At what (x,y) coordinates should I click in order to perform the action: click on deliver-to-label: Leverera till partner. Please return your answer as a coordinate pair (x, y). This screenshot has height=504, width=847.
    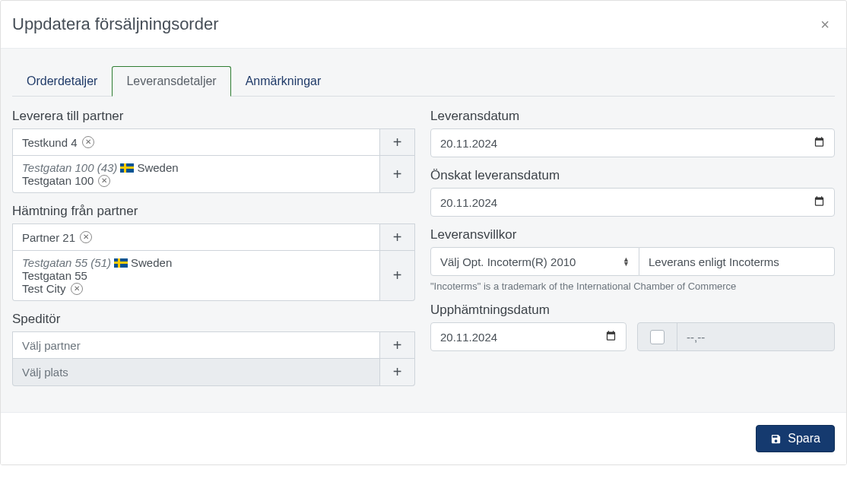
    Looking at the image, I should click on (214, 116).